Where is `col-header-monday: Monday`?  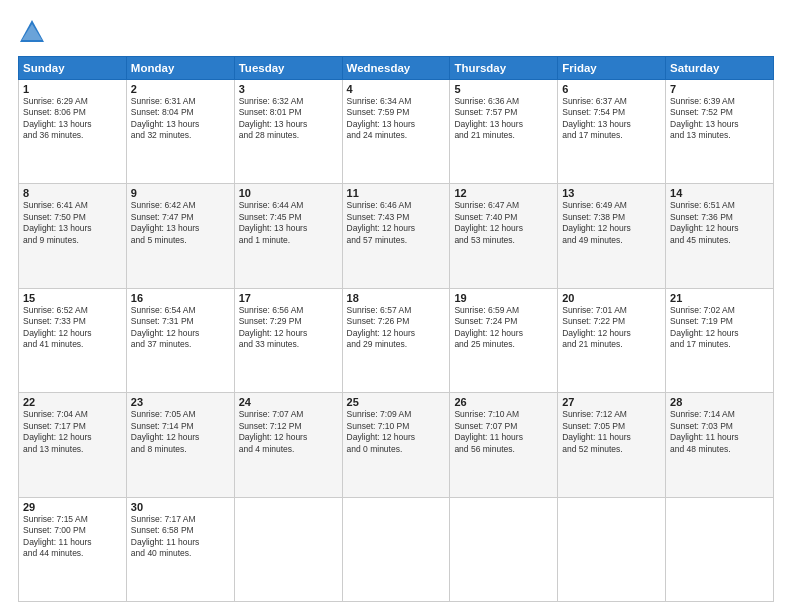
col-header-monday: Monday is located at coordinates (180, 68).